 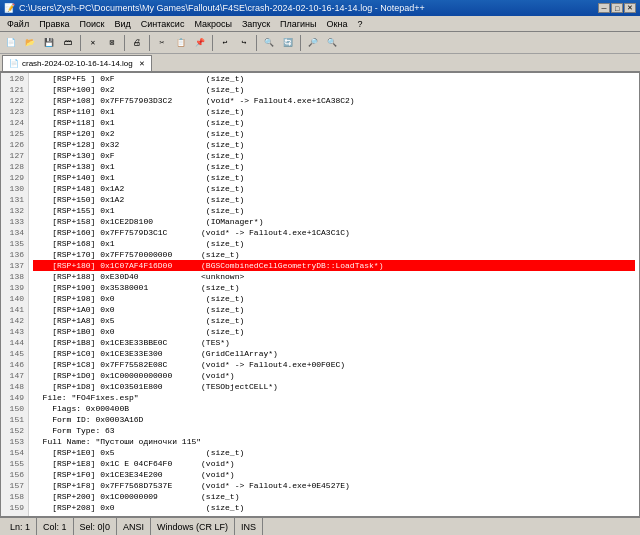 What do you see at coordinates (604, 8) in the screenshot?
I see `minimize-button: ─` at bounding box center [604, 8].